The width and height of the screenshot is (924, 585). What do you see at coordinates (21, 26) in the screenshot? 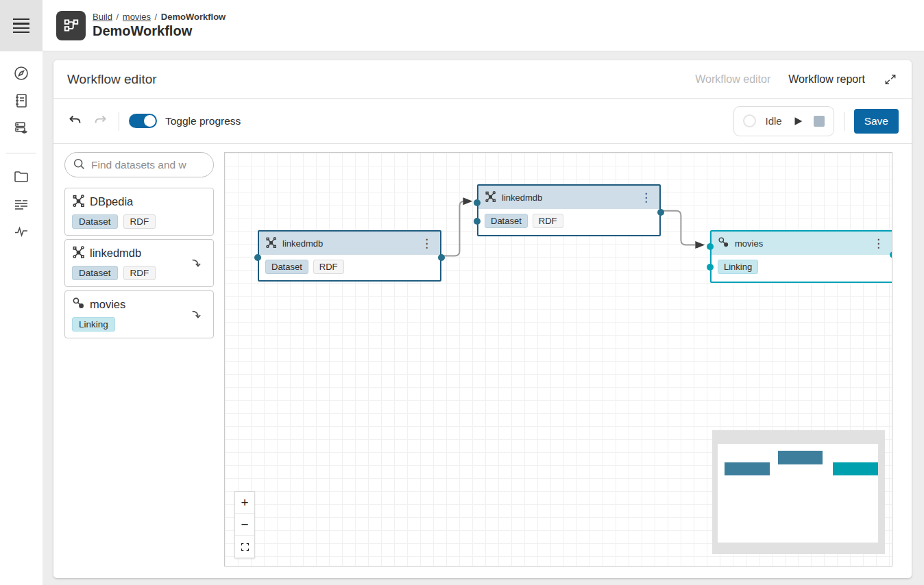
I see `menu-button` at bounding box center [21, 26].